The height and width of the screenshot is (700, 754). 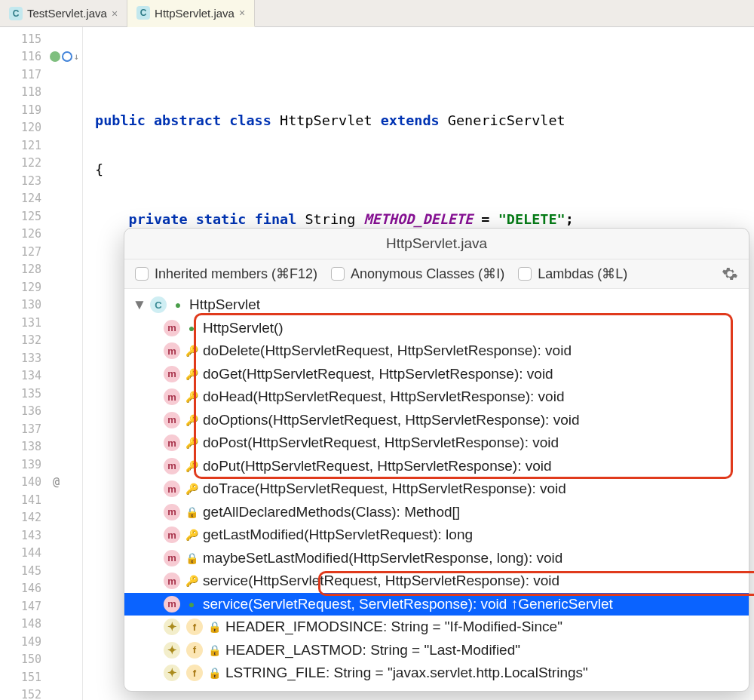 What do you see at coordinates (41, 270) in the screenshot?
I see `gutter-line: 128` at bounding box center [41, 270].